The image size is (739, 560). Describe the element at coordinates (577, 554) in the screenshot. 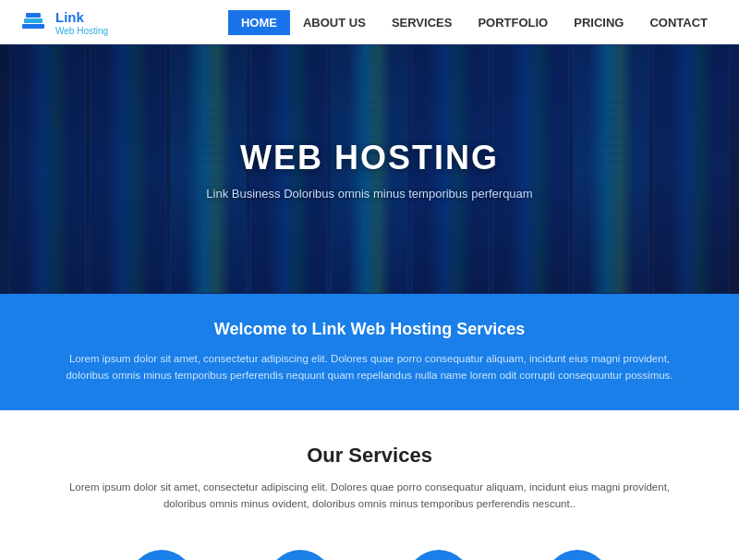

I see `service-item-trophy` at that location.